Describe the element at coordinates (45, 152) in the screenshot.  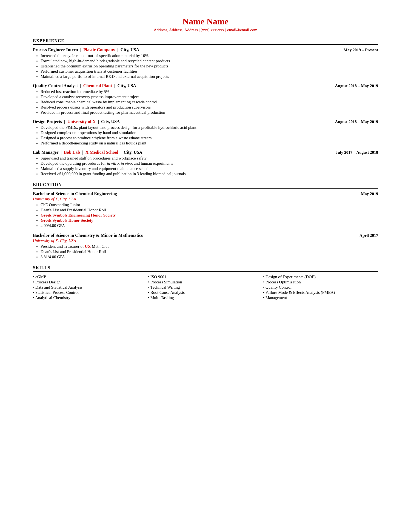
I see `job-title-4: Lab Manager` at that location.